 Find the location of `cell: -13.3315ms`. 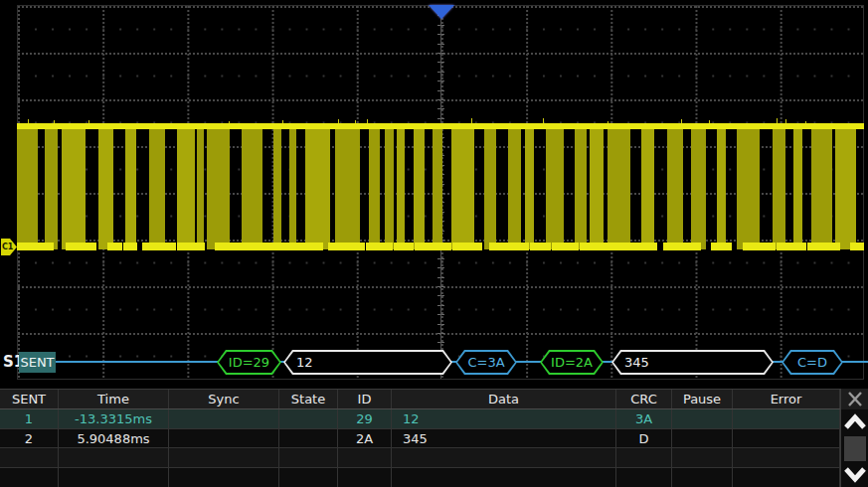

cell: -13.3315ms is located at coordinates (113, 419).